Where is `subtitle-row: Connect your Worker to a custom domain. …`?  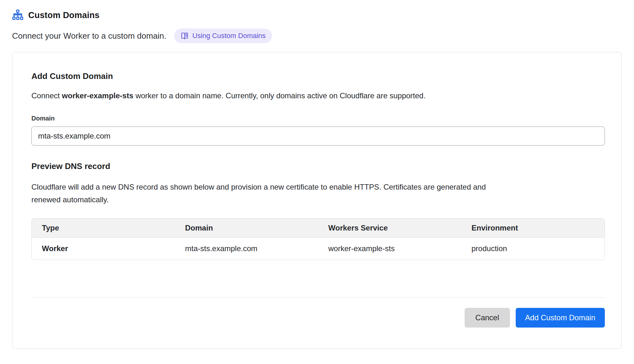 subtitle-row: Connect your Worker to a custom domain. … is located at coordinates (317, 36).